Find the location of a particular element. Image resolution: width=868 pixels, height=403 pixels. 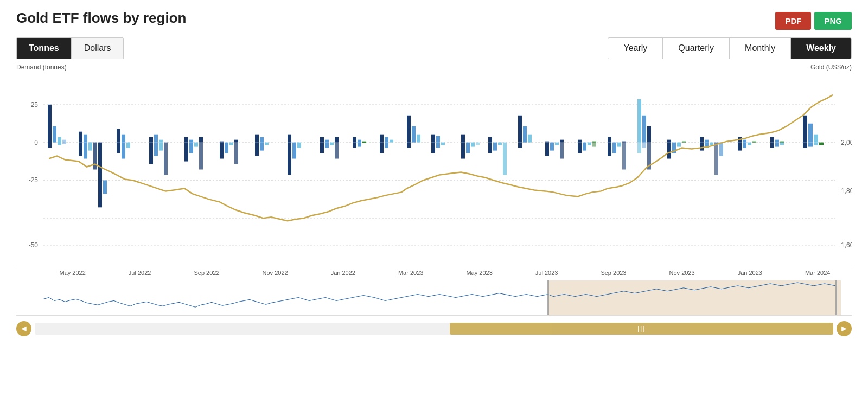

y-label-right: Gold (US$/oz) is located at coordinates (831, 67).